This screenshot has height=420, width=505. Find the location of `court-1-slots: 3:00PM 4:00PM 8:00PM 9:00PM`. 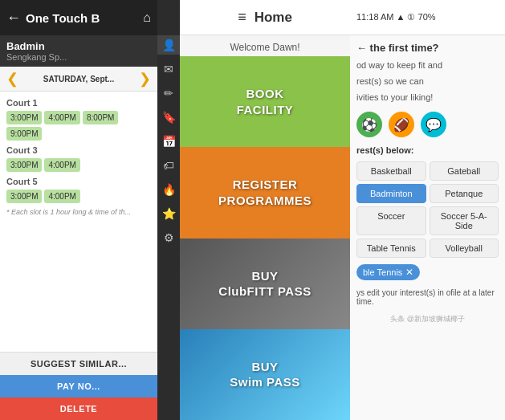

court-1-slots: 3:00PM 4:00PM 8:00PM 9:00PM is located at coordinates (79, 125).